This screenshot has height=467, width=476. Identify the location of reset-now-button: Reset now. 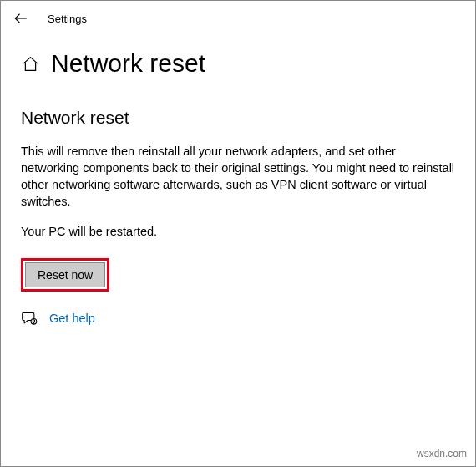
(65, 275).